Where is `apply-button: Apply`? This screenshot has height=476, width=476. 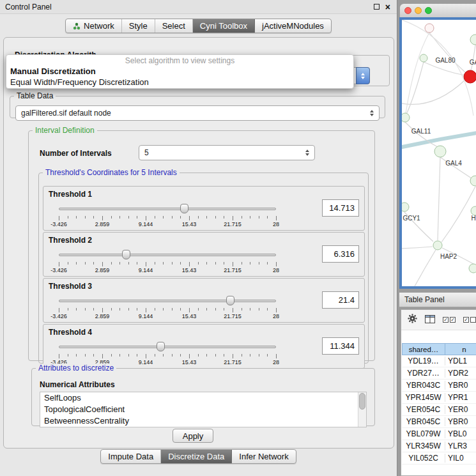
apply-button: Apply is located at coordinates (193, 436).